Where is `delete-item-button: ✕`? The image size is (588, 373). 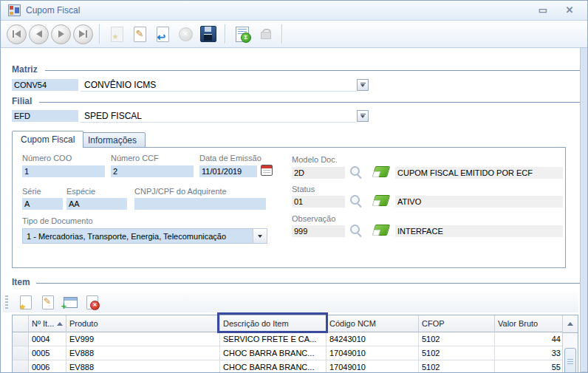 delete-item-button: ✕ is located at coordinates (92, 302).